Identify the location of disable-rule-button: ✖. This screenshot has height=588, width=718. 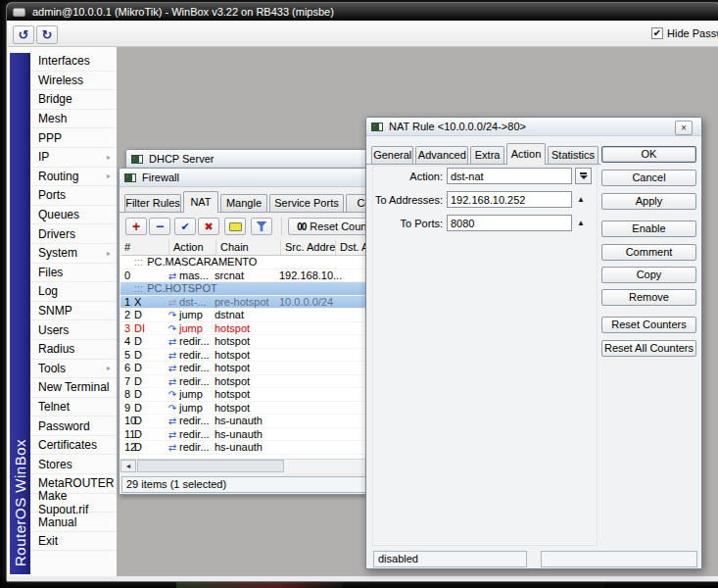
(209, 226).